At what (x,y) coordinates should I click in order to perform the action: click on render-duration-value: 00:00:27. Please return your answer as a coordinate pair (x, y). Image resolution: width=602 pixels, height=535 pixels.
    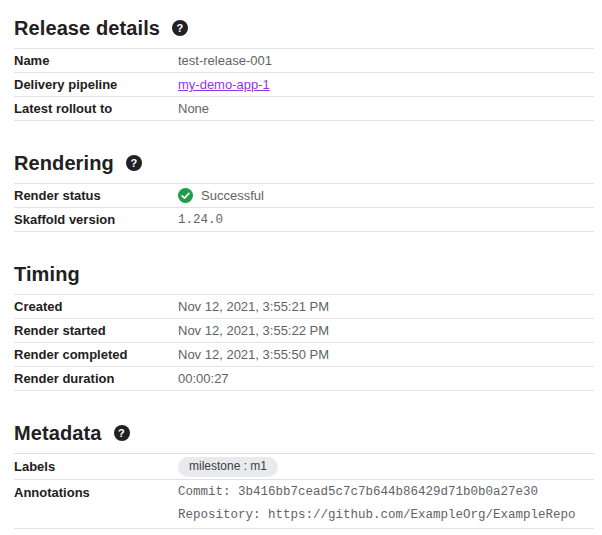
    Looking at the image, I should click on (204, 378).